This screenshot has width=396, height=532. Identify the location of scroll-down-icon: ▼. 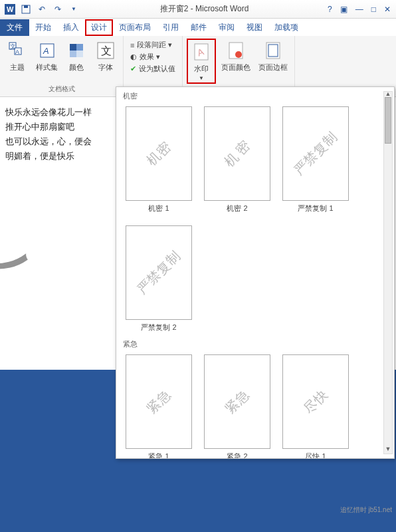
(388, 450).